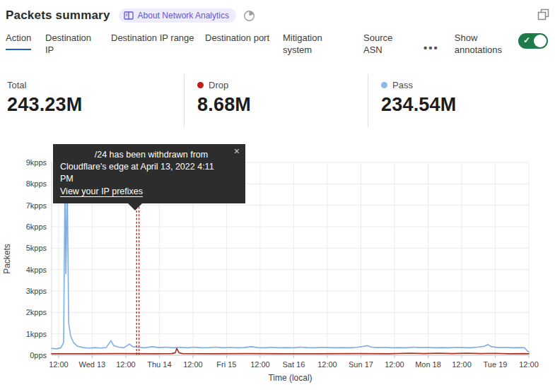 The image size is (555, 392). Describe the element at coordinates (294, 364) in the screenshot. I see `x-tick-label: Sat 16` at that location.